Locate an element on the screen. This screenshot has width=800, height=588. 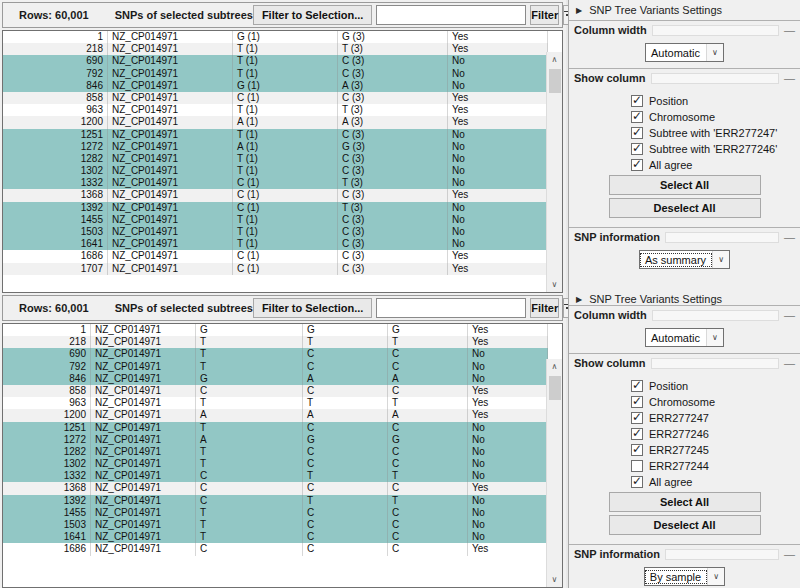
table-row: 1686NZ_CP014971CCCYes is located at coordinates (276, 549).